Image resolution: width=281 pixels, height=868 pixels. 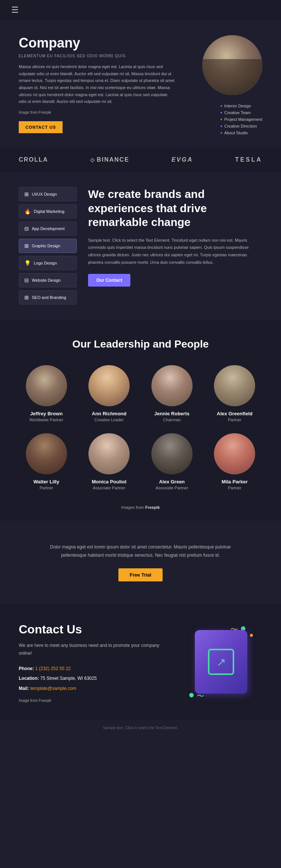 I want to click on avatar-img-jeffrey, so click(x=46, y=386).